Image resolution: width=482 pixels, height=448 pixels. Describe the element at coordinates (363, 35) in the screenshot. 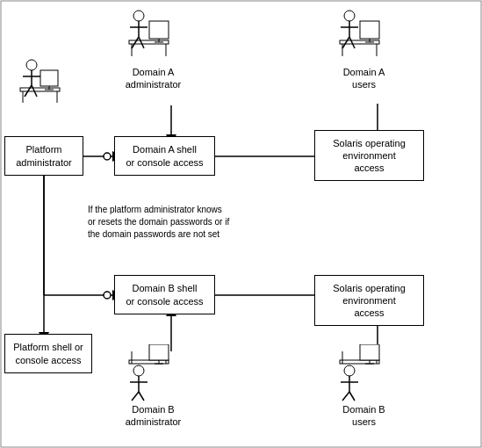

I see `domain-a-users-svg` at that location.